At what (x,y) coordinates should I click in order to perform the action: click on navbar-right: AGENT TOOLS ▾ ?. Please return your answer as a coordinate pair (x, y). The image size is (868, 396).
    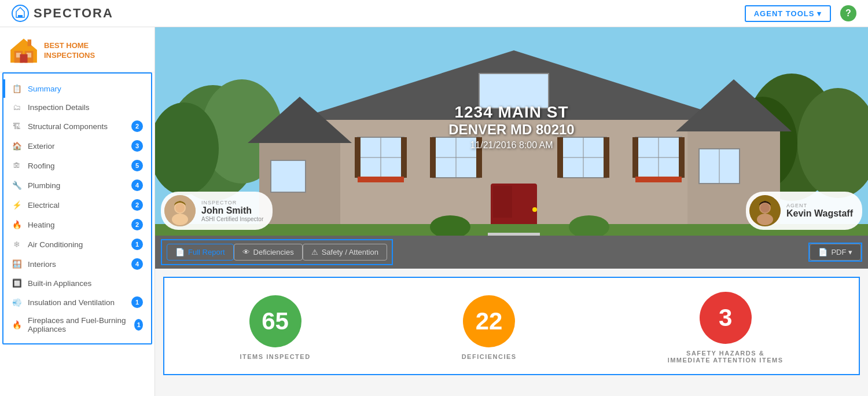
    Looking at the image, I should click on (801, 14).